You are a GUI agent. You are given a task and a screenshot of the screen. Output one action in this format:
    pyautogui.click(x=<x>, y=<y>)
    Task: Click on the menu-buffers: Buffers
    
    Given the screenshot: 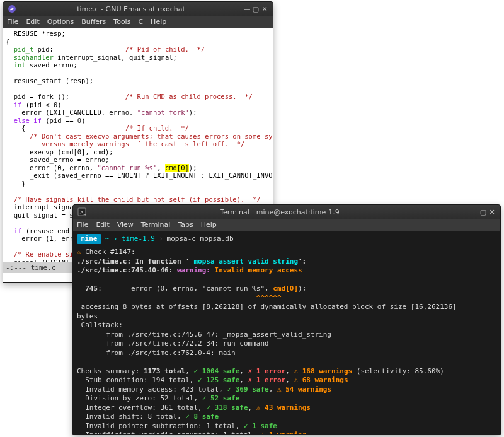 What is the action you would take?
    pyautogui.click(x=93, y=21)
    